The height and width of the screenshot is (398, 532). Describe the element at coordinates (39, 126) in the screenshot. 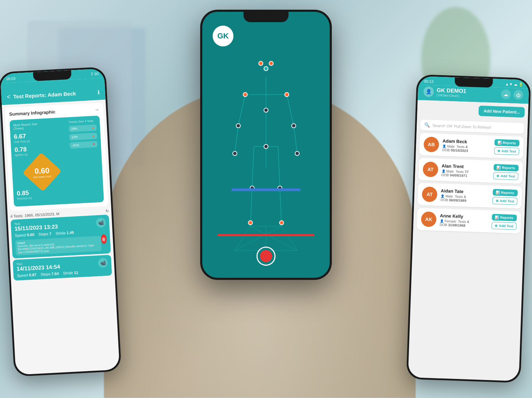

I see `most-recent-label: Most Recent Test (Times)` at that location.